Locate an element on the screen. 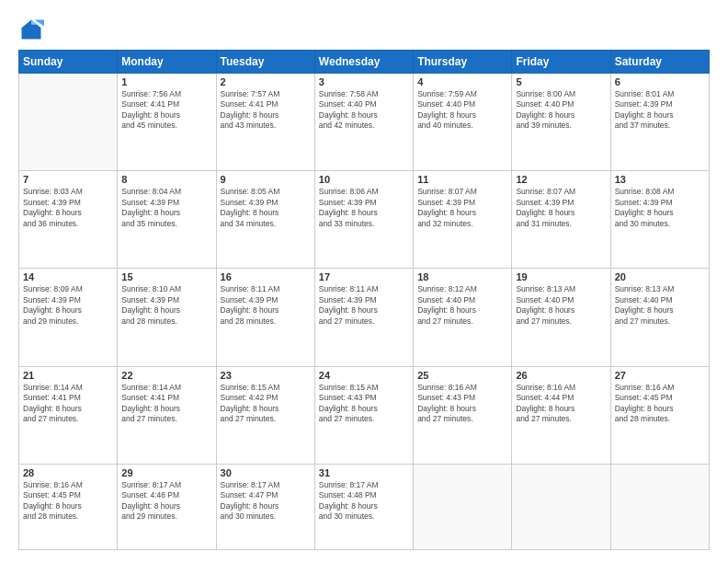  calendar-day-cell: 8Sunrise: 8:04 AM Sunset: 4:39 PM Daylig… is located at coordinates (167, 220).